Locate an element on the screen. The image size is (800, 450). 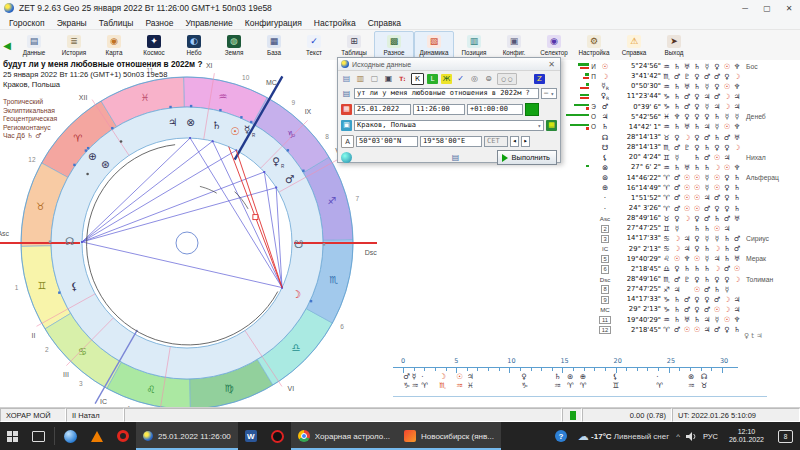
event-list-icon: ▤ is located at coordinates (346, 94).